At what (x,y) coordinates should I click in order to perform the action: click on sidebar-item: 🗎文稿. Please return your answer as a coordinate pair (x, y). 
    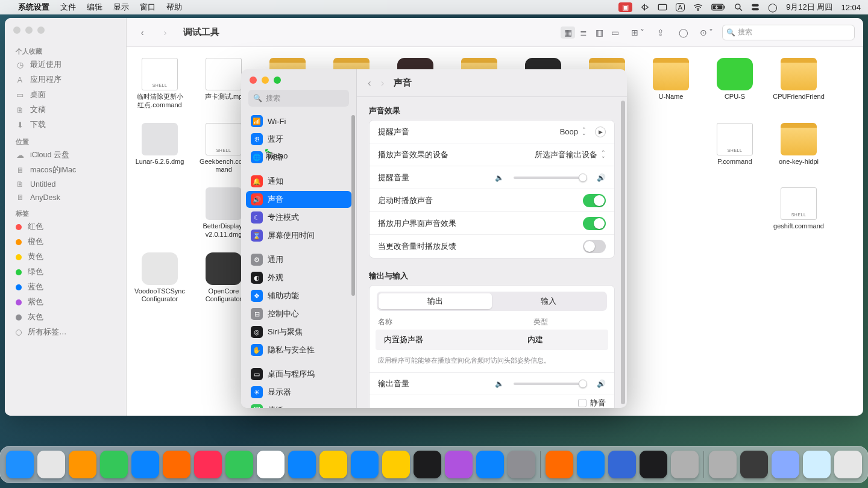
    Looking at the image, I should click on (65, 110).